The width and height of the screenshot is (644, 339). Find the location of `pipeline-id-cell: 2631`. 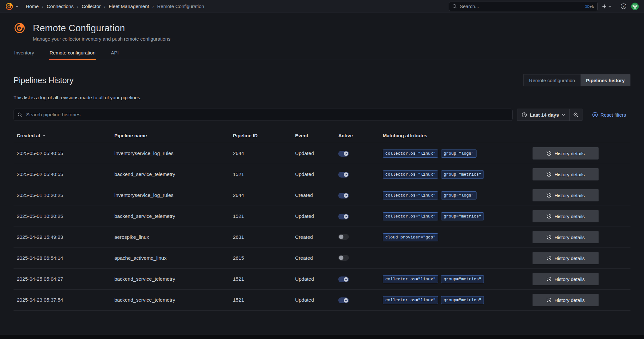

pipeline-id-cell: 2631 is located at coordinates (264, 237).